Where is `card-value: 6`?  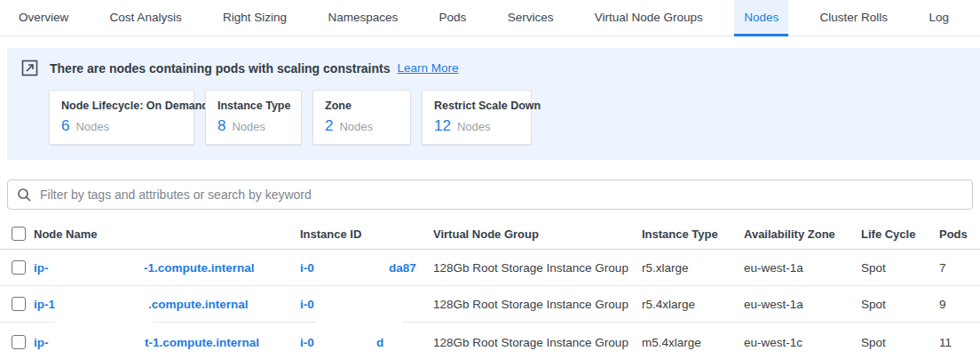 card-value: 6 is located at coordinates (66, 126).